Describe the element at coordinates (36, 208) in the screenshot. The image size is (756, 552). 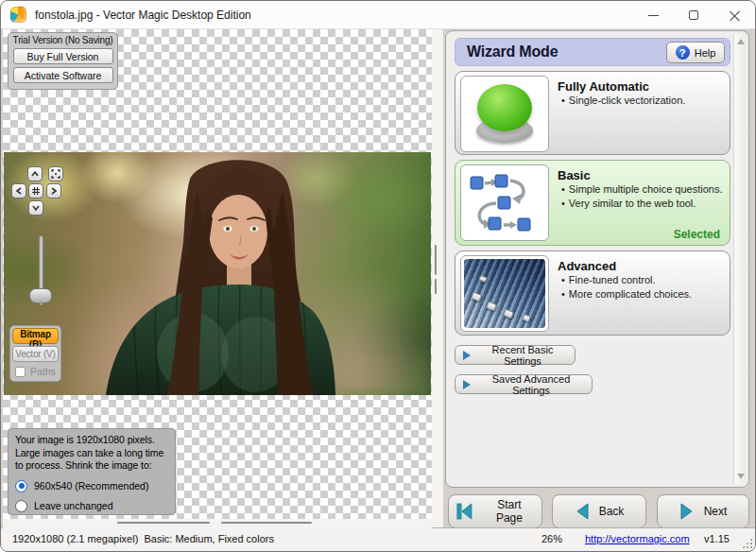
I see `chevron-down-icon` at that location.